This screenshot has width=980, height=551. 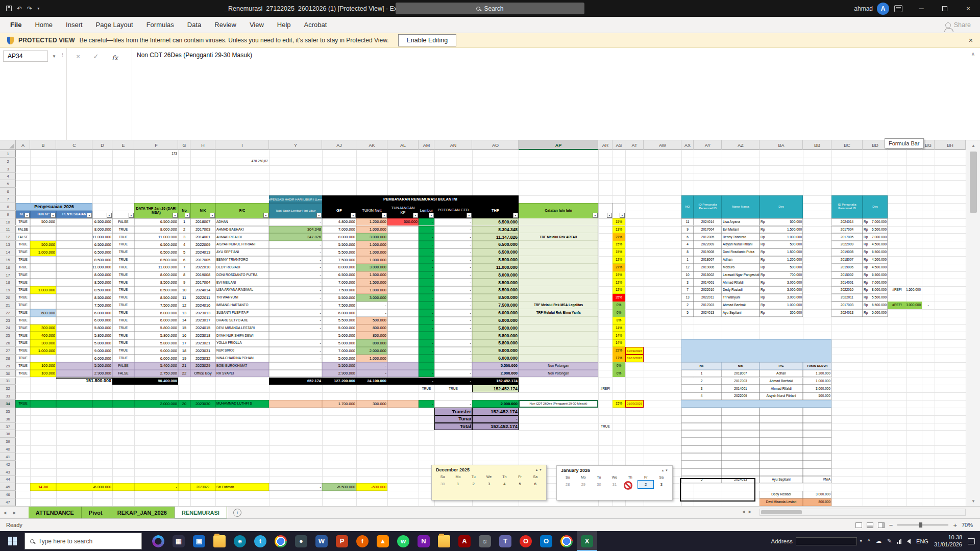 What do you see at coordinates (707, 230) in the screenshot?
I see `cell-AY11: 2017004` at bounding box center [707, 230].